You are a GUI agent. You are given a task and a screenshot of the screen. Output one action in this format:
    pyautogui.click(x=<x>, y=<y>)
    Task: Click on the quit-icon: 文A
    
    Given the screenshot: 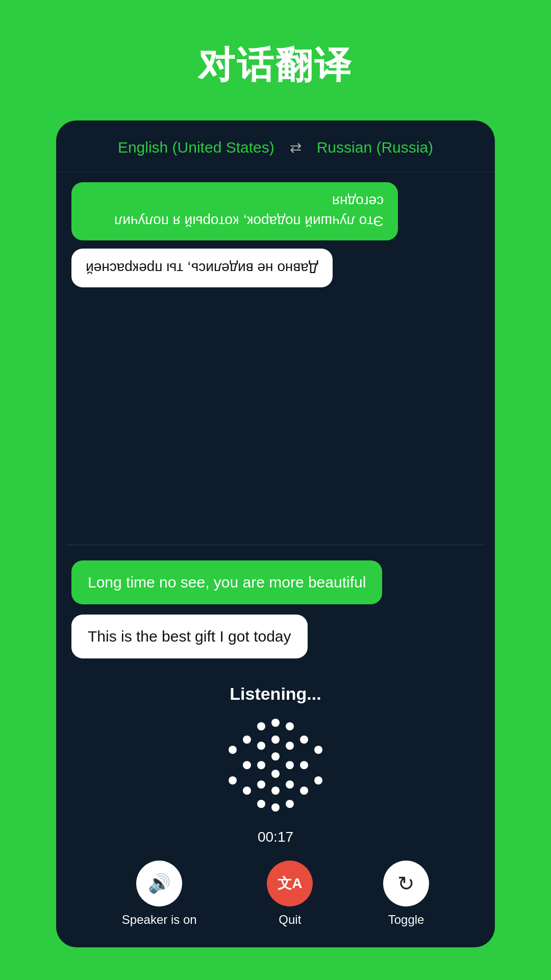 What is the action you would take?
    pyautogui.click(x=290, y=884)
    